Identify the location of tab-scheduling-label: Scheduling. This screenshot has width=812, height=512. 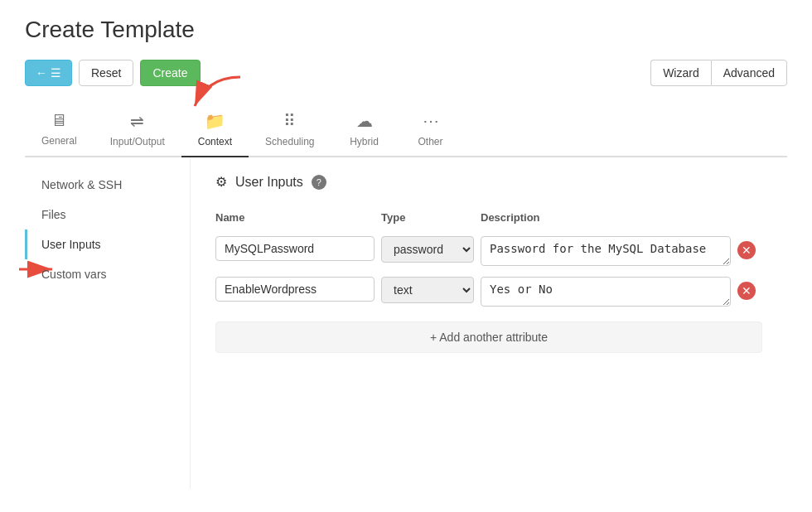
(290, 142).